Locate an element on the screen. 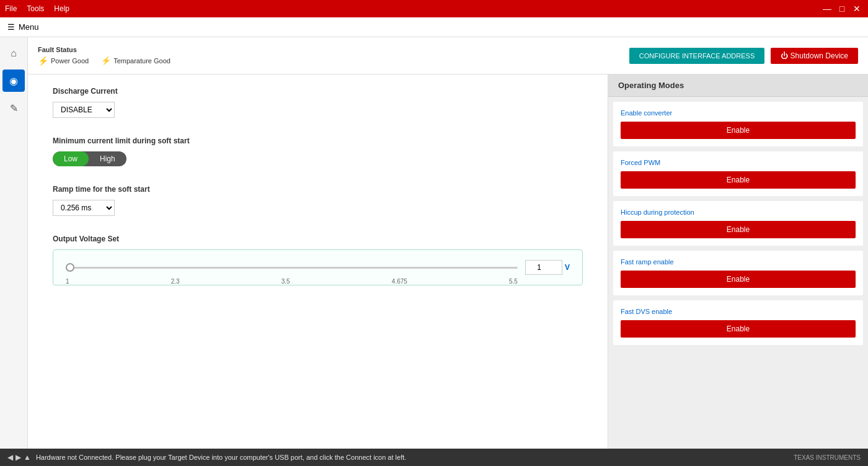 This screenshot has width=868, height=466. sidebar-item-home: ⌂ is located at coordinates (14, 53).